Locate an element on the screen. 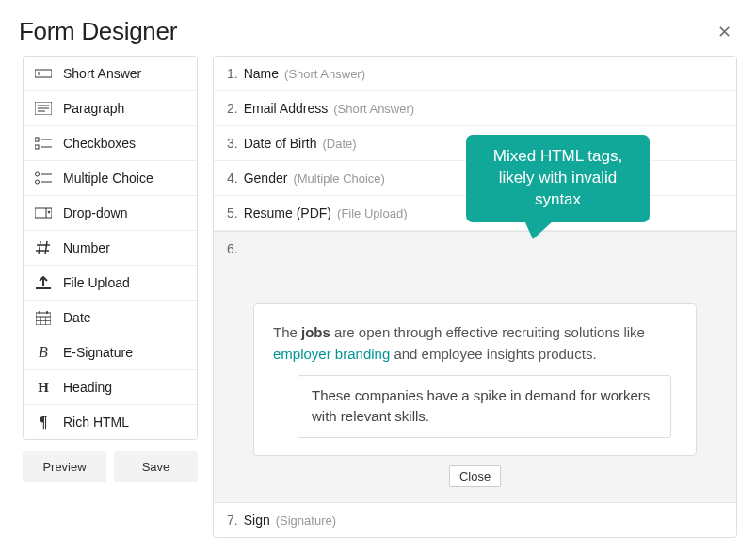 The width and height of the screenshot is (756, 555). close-icon: ✕ is located at coordinates (725, 32).